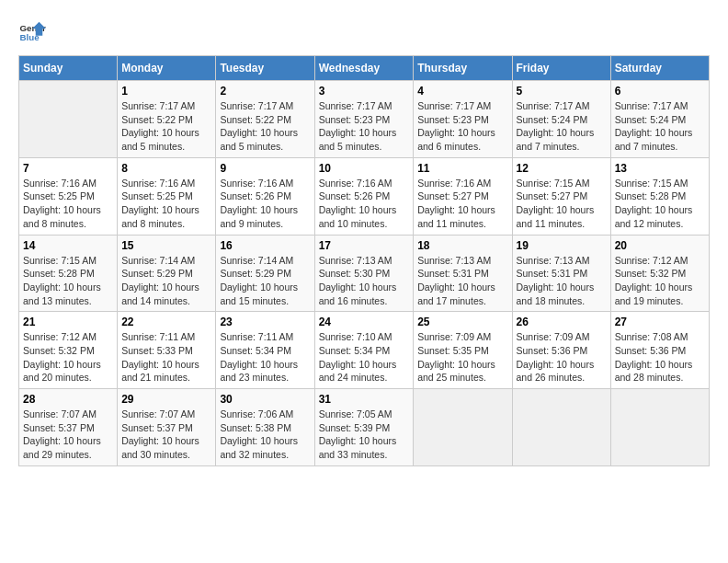 Image resolution: width=728 pixels, height=563 pixels. I want to click on week-row-1: 1Sunrise: 7:17 AMSunset: 5:22 PMDaylight…, so click(364, 120).